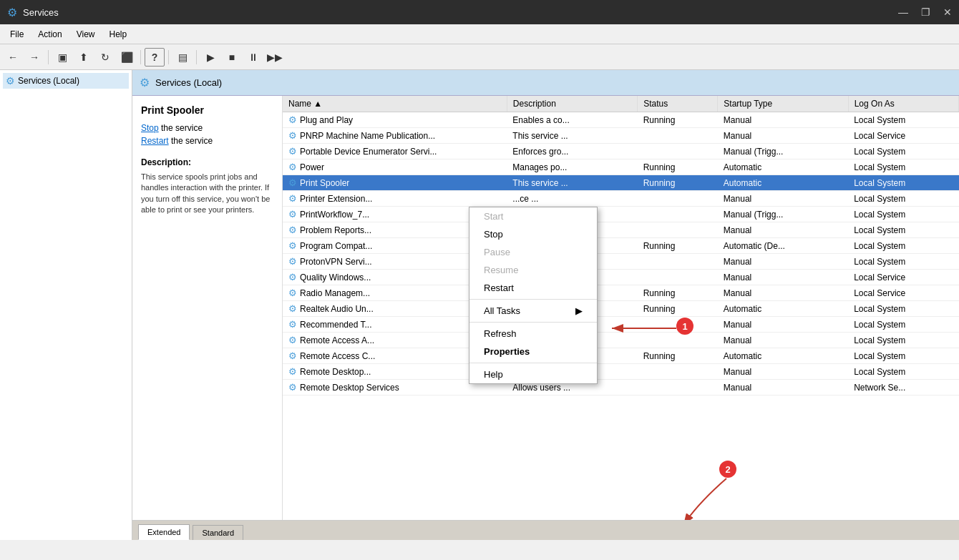 The width and height of the screenshot is (959, 560). Describe the element at coordinates (621, 277) in the screenshot. I see `table-row: ⚙Quality Windows......in...ManualLocal S…` at that location.